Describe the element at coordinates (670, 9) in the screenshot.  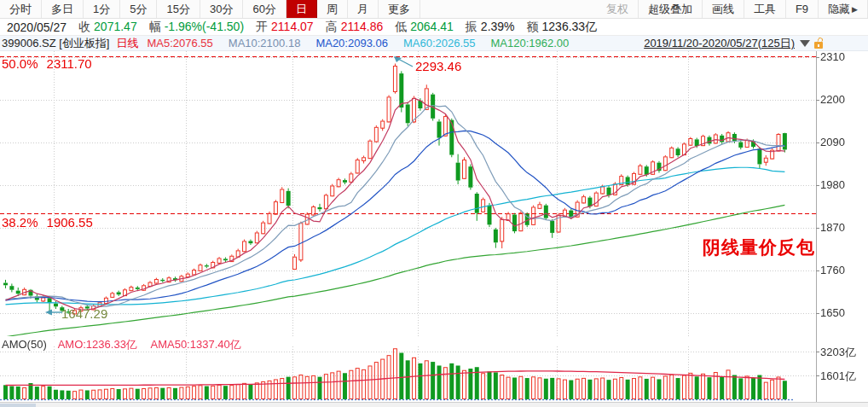
I see `toolbar-button-2: 超级叠加` at that location.